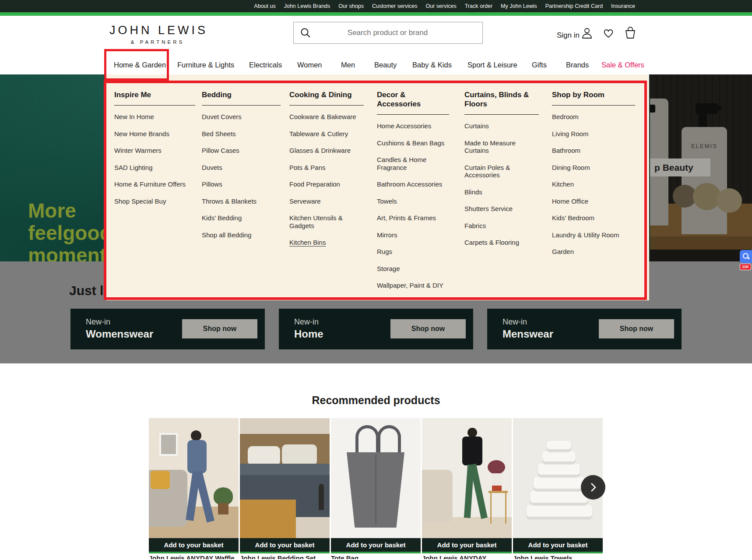  I want to click on shop-beauty-button-partial: p Beauty, so click(680, 167).